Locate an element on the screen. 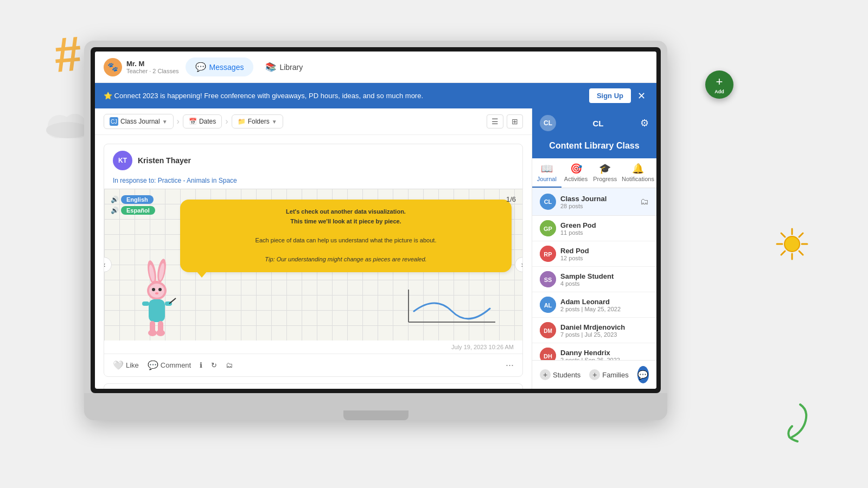 This screenshot has height=488, width=868. group-text: Danny Hendrix 2 posts | Sep 26, 2022 is located at coordinates (604, 355).